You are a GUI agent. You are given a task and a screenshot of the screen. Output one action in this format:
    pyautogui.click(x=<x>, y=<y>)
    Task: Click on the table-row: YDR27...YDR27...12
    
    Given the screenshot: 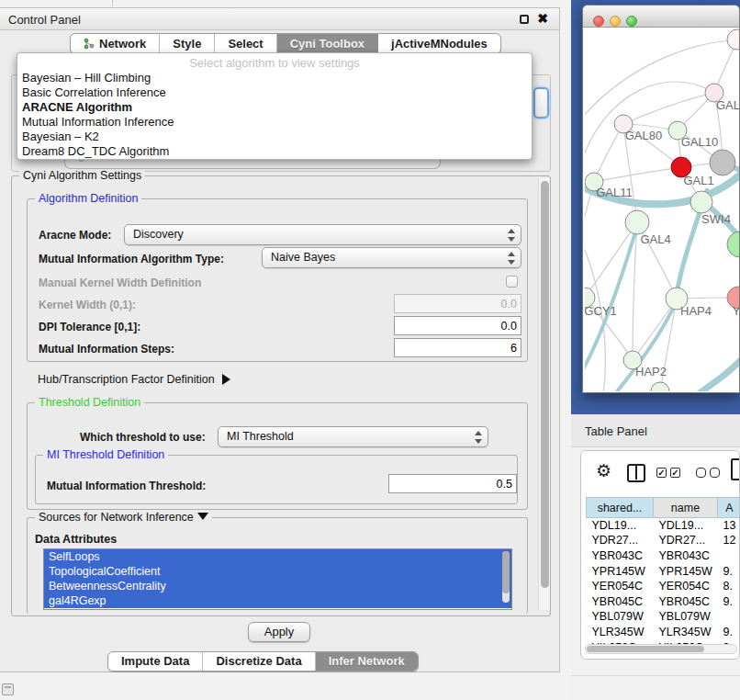 What is the action you would take?
    pyautogui.click(x=663, y=540)
    